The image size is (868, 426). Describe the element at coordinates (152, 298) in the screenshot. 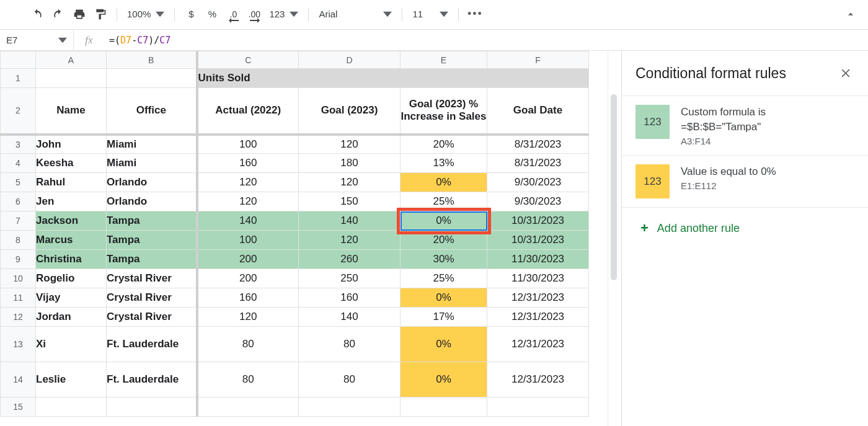

I see `cell-B11: Crystal River` at that location.